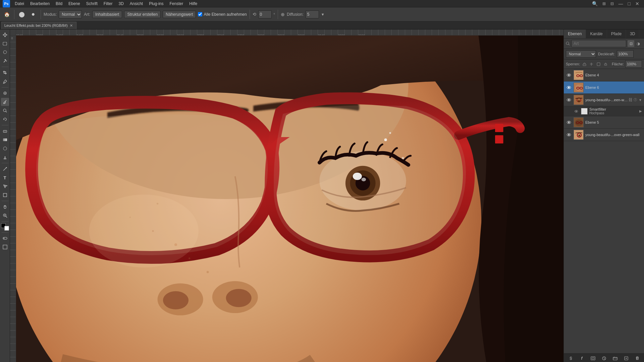 The image size is (644, 362). Describe the element at coordinates (635, 100) in the screenshot. I see `layer-fx-young-kopie: ⓕ` at that location.